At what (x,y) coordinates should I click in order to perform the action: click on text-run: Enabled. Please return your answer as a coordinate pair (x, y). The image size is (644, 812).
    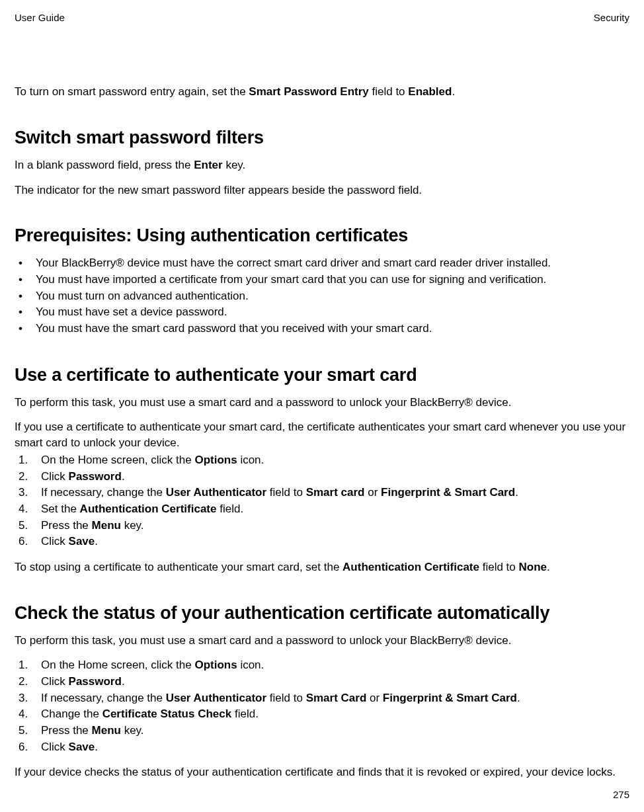
    Looking at the image, I should click on (430, 91).